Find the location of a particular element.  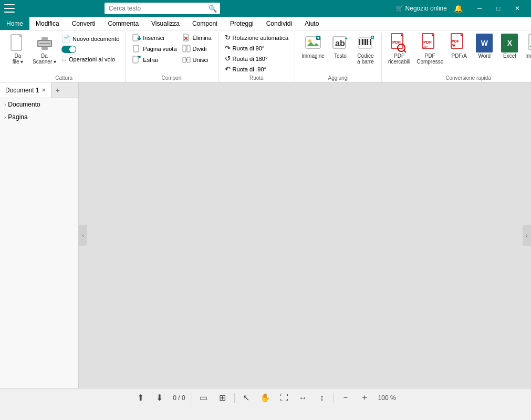

da-scanner-label: DaScanner ▾ is located at coordinates (44, 59).